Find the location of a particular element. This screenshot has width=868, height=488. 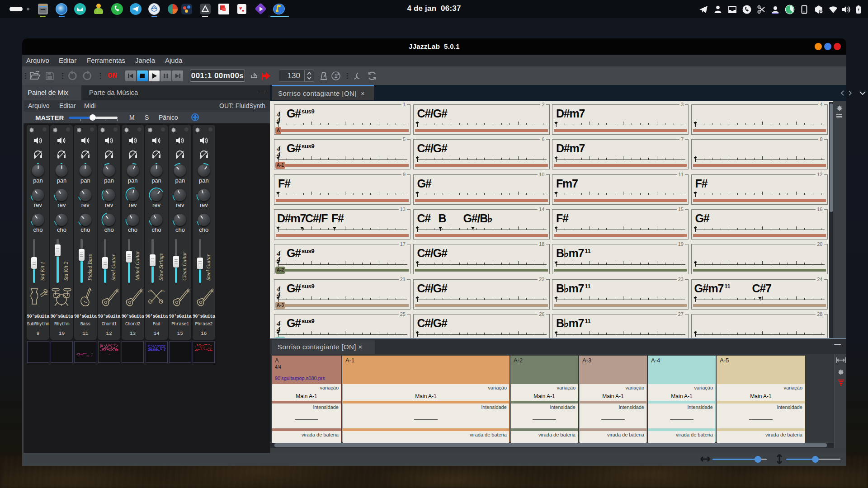

svg-text: 1 is located at coordinates (336, 76).